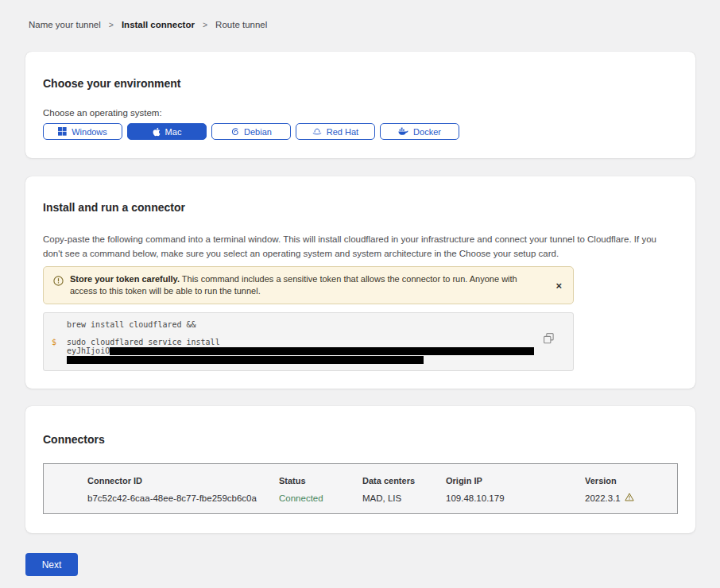 The height and width of the screenshot is (588, 720). Describe the element at coordinates (158, 25) in the screenshot. I see `breadcrumb-step-install-connector: Install connector` at that location.